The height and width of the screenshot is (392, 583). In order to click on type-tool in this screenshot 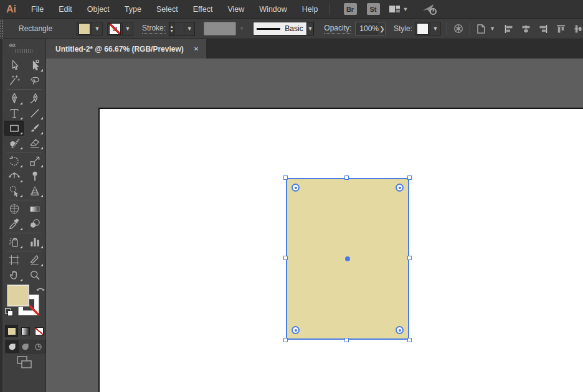, I will do `click(14, 113)`.